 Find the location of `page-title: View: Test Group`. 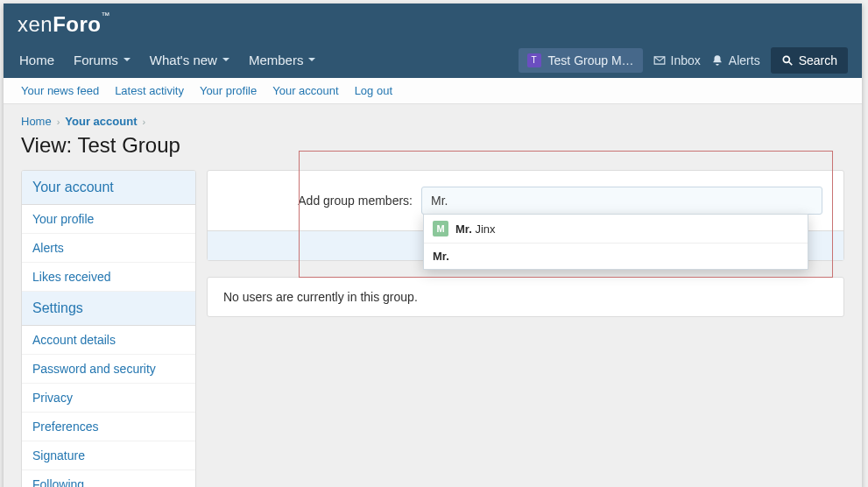

page-title: View: Test Group is located at coordinates (433, 151).